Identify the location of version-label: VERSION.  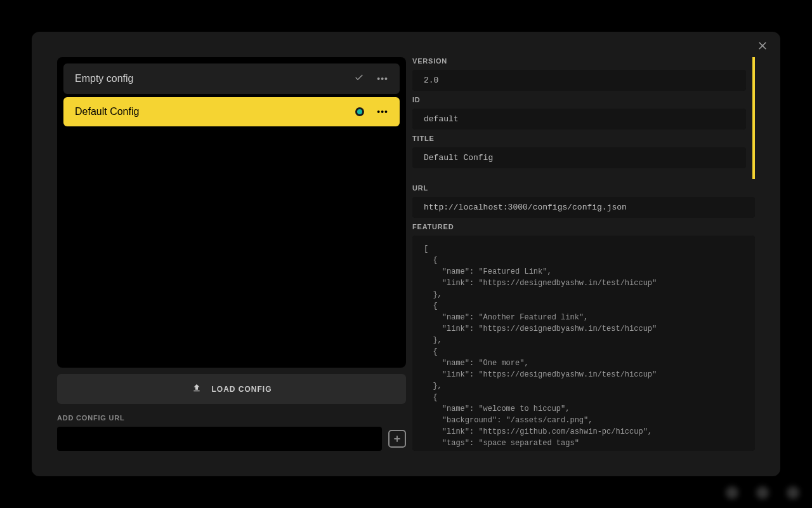
(579, 61).